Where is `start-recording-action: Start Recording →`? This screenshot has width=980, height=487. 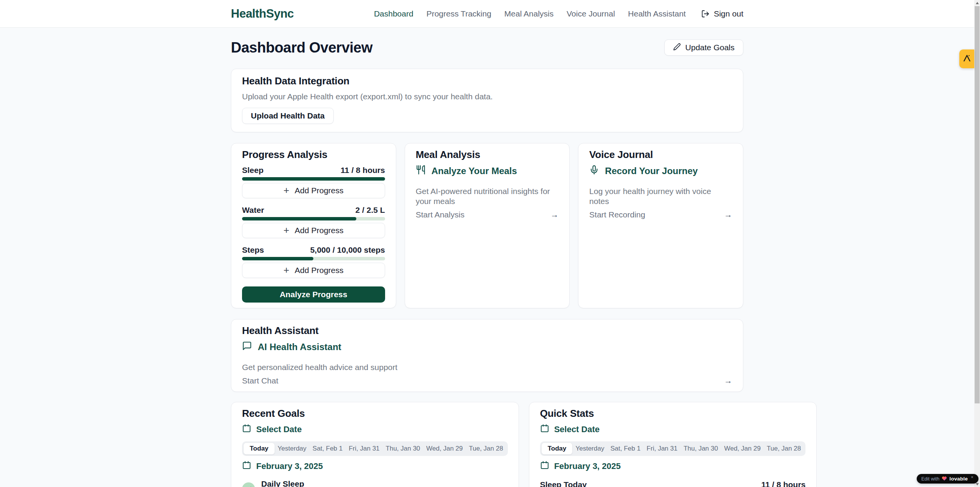
start-recording-action: Start Recording → is located at coordinates (660, 215).